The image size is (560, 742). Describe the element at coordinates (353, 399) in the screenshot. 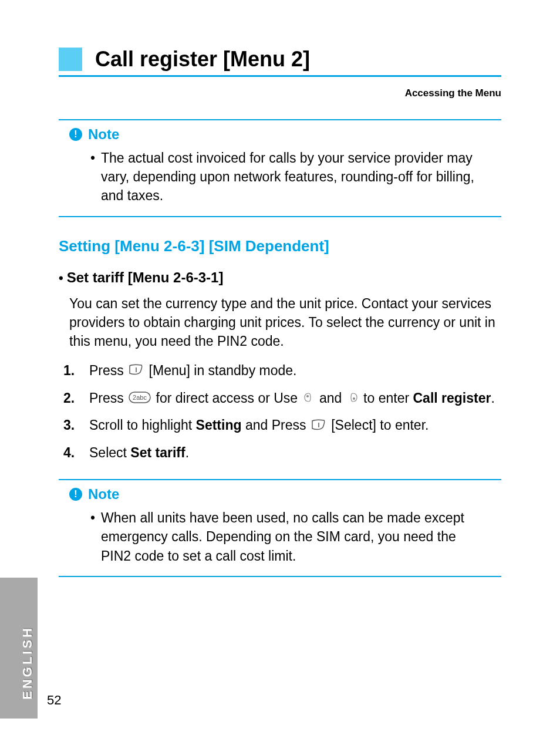

I see `nav-down-icon` at that location.